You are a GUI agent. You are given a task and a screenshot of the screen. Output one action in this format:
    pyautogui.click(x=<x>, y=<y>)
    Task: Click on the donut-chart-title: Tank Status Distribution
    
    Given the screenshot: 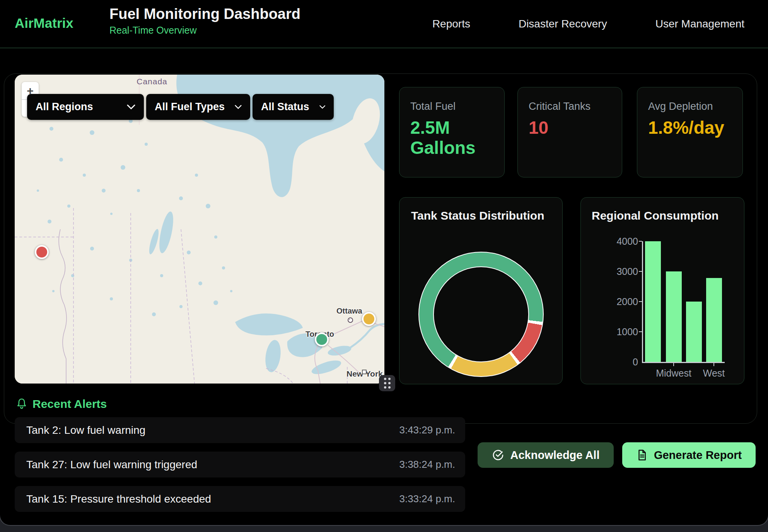 What is the action you would take?
    pyautogui.click(x=478, y=216)
    